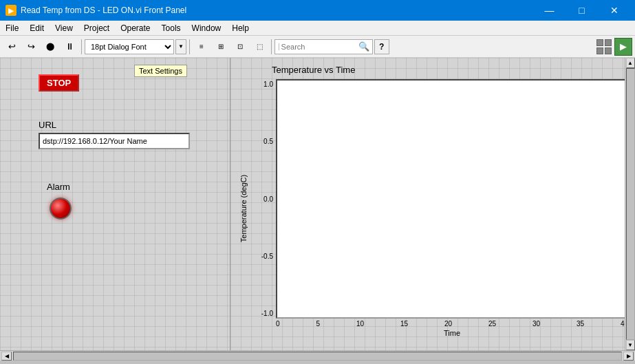 The height and width of the screenshot is (364, 635). Describe the element at coordinates (318, 356) in the screenshot. I see `scroll-track-horizontal` at that location.